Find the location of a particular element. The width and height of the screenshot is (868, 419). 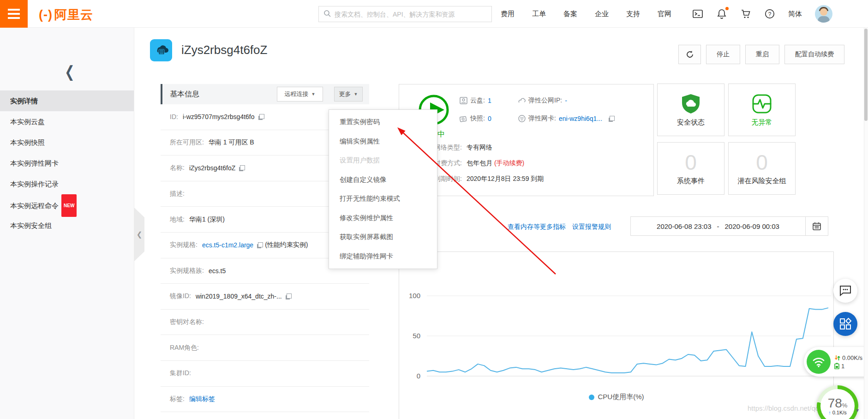

expire-time-row: 到期时间:2020年12月8日 23:59 到期 is located at coordinates (485, 179).